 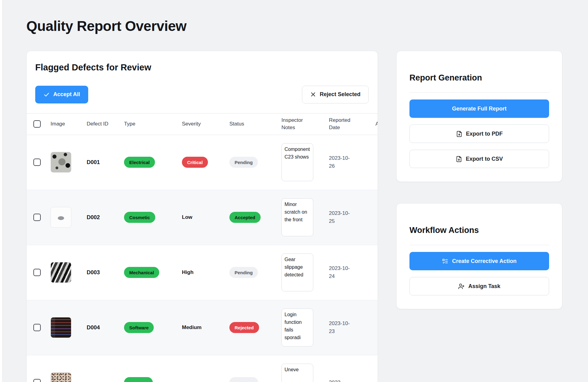 I want to click on reported-date: 2023-10-24, so click(x=341, y=272).